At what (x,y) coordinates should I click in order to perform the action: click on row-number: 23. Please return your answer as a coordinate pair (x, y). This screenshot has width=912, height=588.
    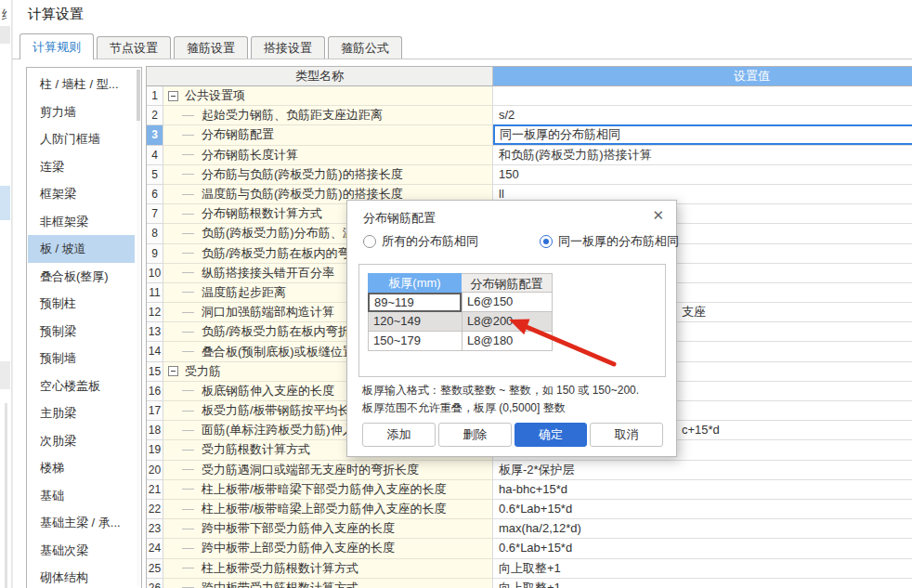
    Looking at the image, I should click on (155, 529).